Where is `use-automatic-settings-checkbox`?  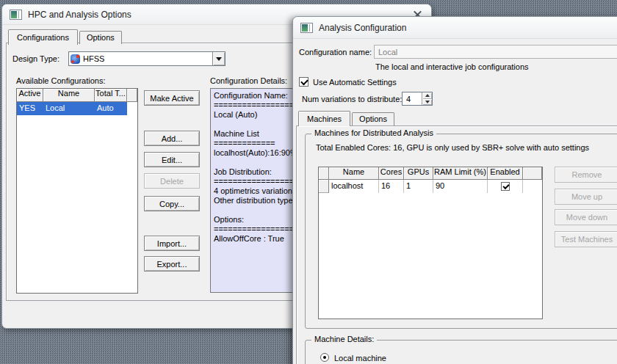 use-automatic-settings-checkbox is located at coordinates (304, 82).